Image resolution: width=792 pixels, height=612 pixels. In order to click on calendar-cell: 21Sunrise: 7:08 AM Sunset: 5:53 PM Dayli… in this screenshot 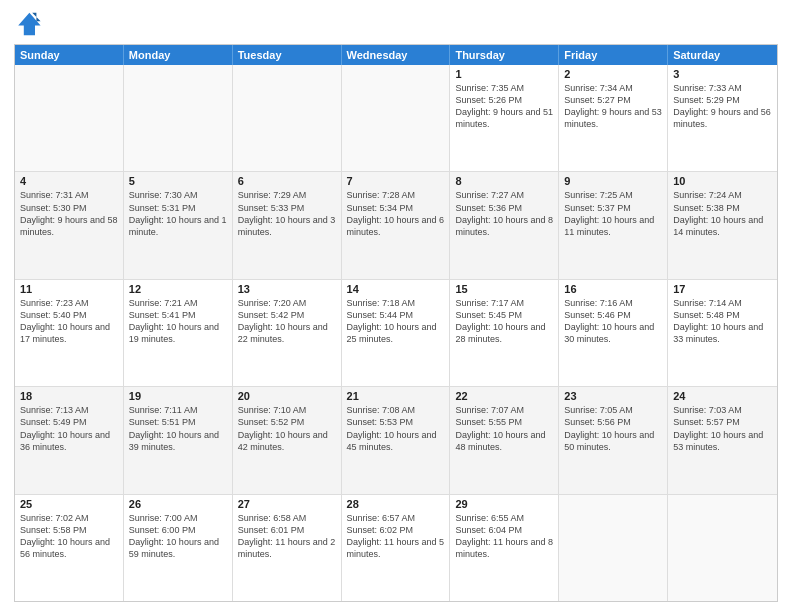, I will do `click(396, 440)`.